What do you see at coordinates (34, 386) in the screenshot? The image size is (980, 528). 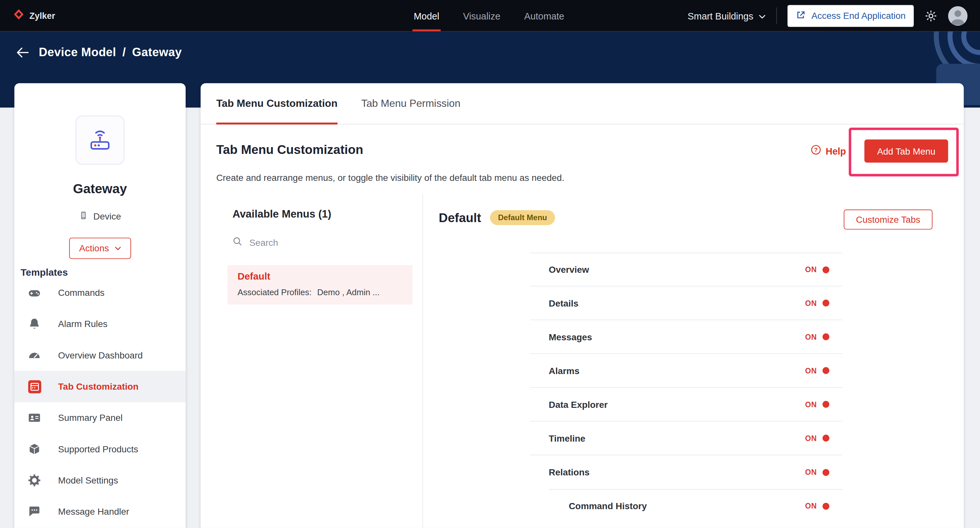 I see `tab-grid-icon` at bounding box center [34, 386].